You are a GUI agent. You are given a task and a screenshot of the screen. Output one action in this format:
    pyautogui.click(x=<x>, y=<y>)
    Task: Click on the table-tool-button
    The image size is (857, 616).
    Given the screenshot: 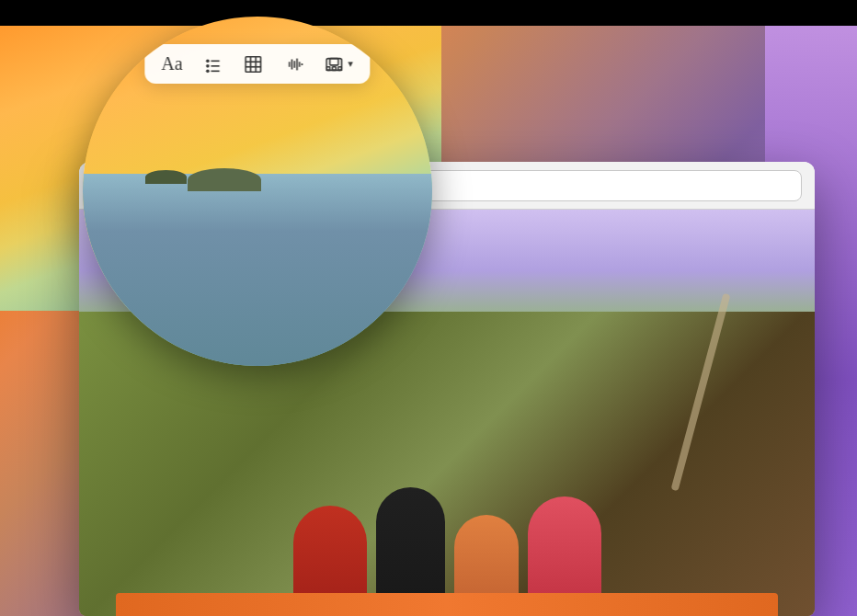 What is the action you would take?
    pyautogui.click(x=254, y=64)
    